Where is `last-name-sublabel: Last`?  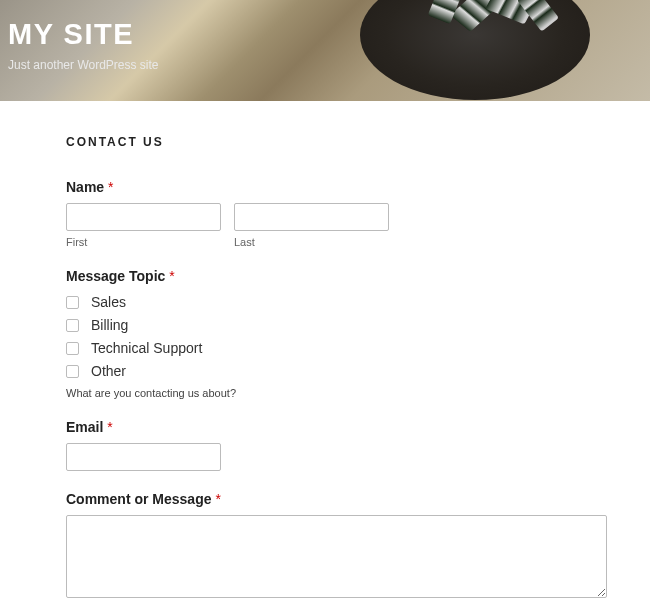
last-name-sublabel: Last is located at coordinates (312, 242).